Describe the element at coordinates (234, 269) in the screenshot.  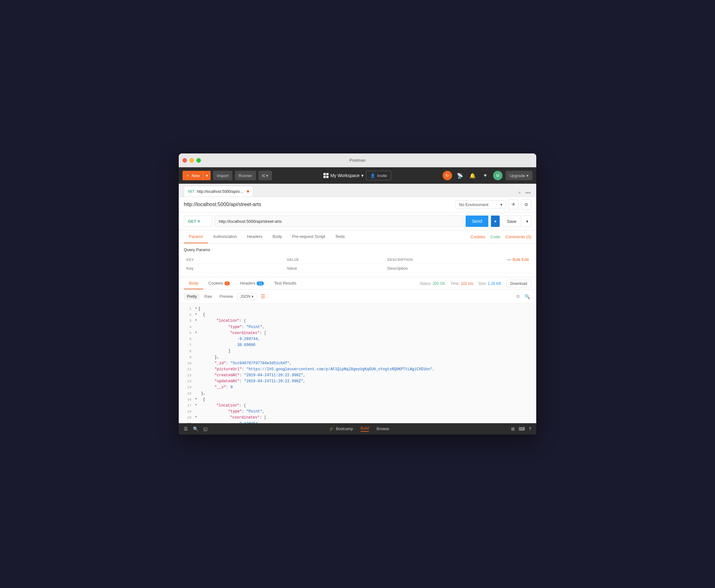
I see `key-cell` at that location.